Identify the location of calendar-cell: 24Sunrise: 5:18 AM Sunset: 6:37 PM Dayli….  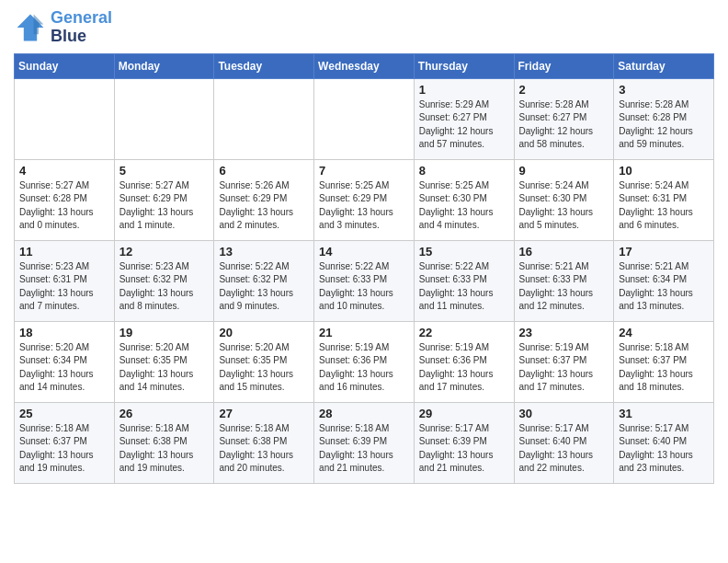
(664, 362).